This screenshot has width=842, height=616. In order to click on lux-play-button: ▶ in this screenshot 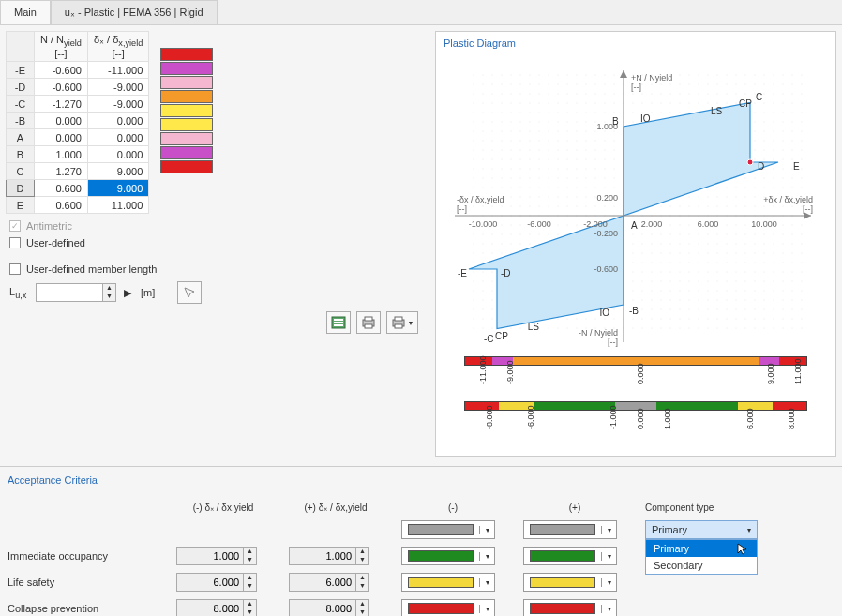, I will do `click(128, 293)`.